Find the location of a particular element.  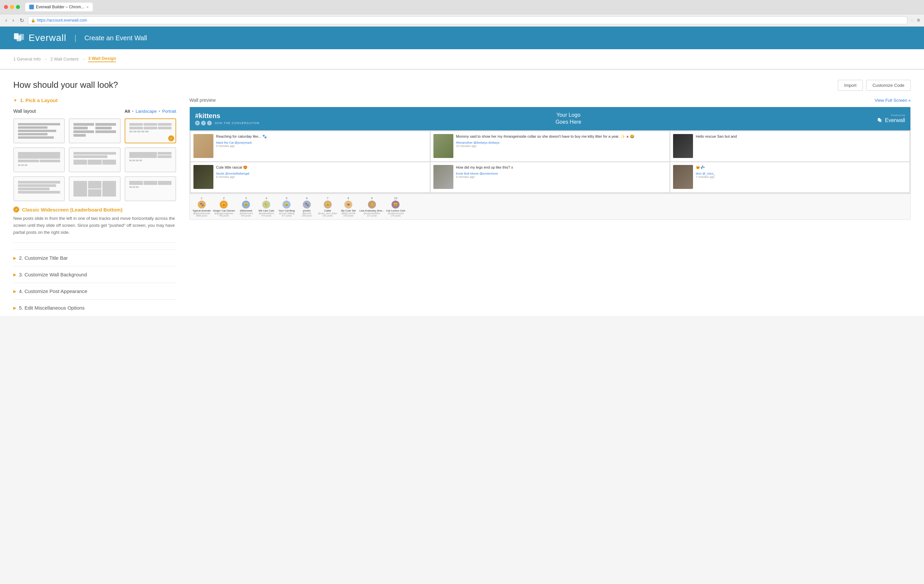

section5-header: ▶ 5. Edit Miscellaneous Options is located at coordinates (95, 308).